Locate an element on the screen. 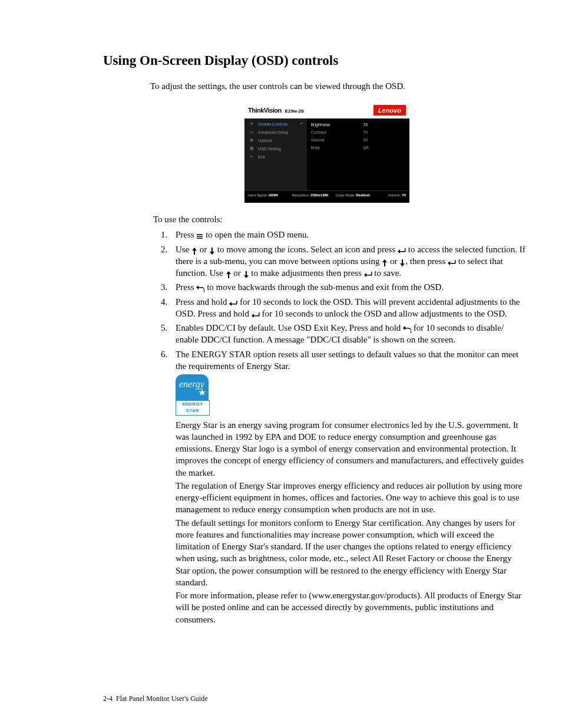 The image size is (562, 728). lead-text: To use the controls: is located at coordinates (340, 219).